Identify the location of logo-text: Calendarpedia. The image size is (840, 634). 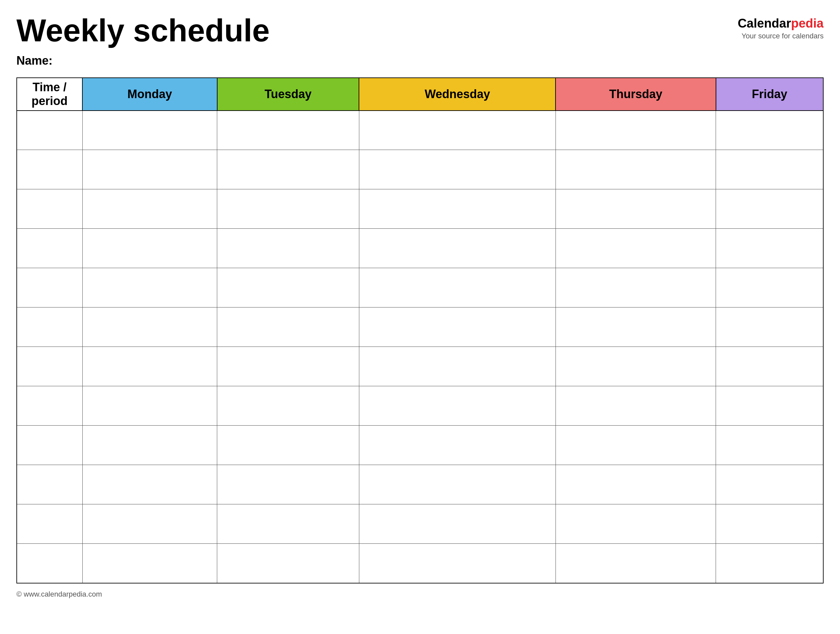
(781, 24).